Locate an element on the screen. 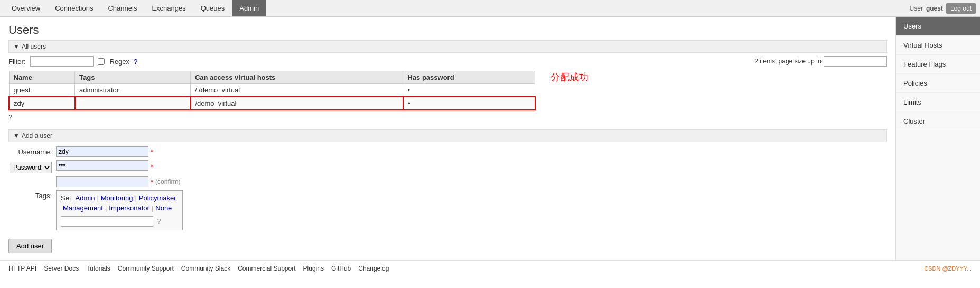 This screenshot has height=288, width=980. right-sidebar: Users Virtual Hosts Feature Flags Polici… is located at coordinates (938, 138).